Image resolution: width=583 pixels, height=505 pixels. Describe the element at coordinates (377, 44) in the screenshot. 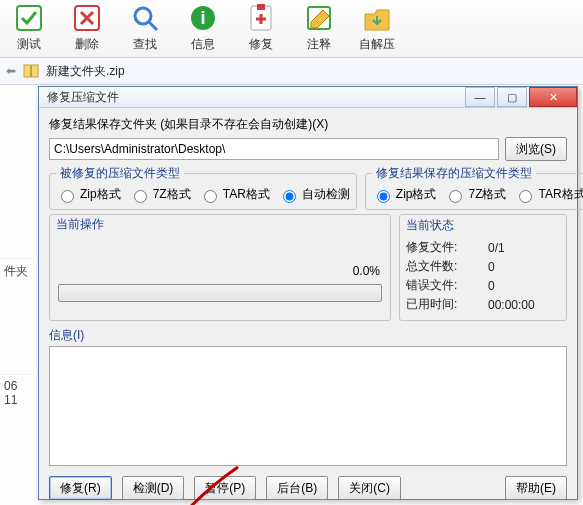

I see `toolbar-label: 自解压` at that location.